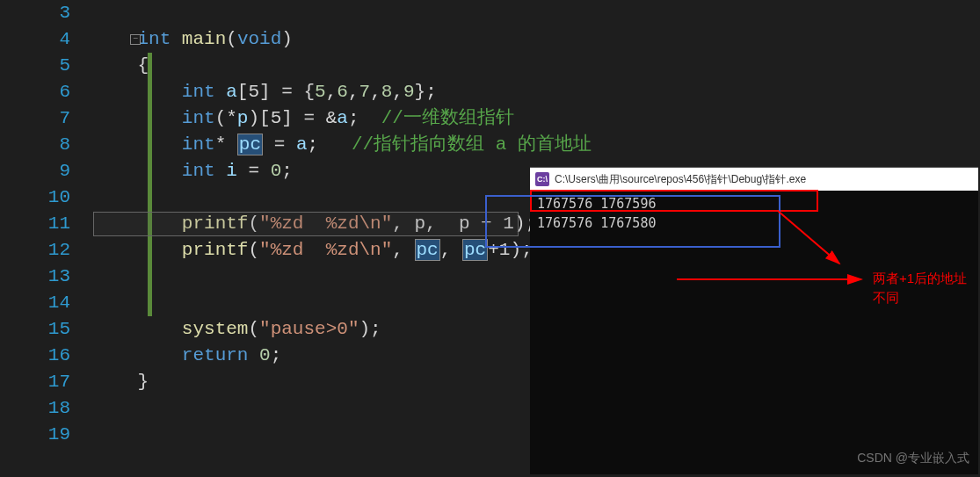  I want to click on line-number: 8, so click(35, 145).